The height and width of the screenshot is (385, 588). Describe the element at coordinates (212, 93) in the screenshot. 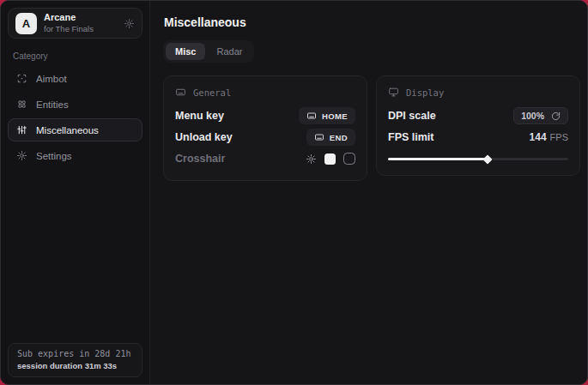

I see `general-card-title: General` at that location.